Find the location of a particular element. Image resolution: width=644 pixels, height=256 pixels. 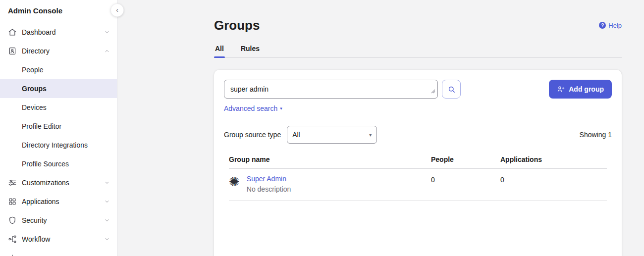

sidebar-collapse-button: ‹ is located at coordinates (117, 10).